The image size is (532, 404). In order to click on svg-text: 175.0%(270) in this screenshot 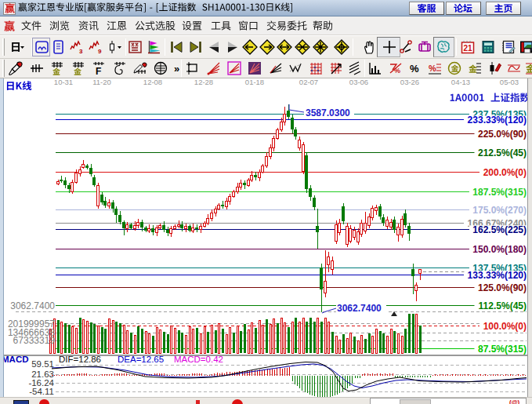, I will do `click(500, 210)`.